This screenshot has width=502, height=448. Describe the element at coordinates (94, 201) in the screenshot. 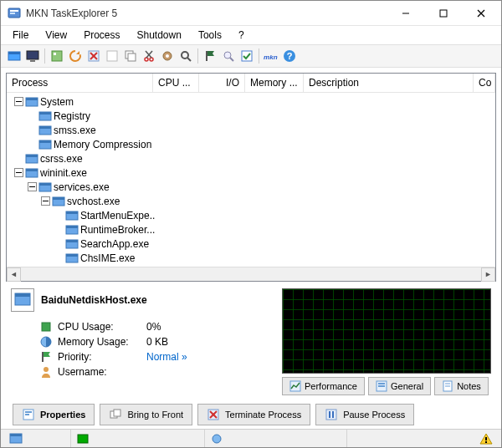

I see `process-name: svchost.exe` at that location.